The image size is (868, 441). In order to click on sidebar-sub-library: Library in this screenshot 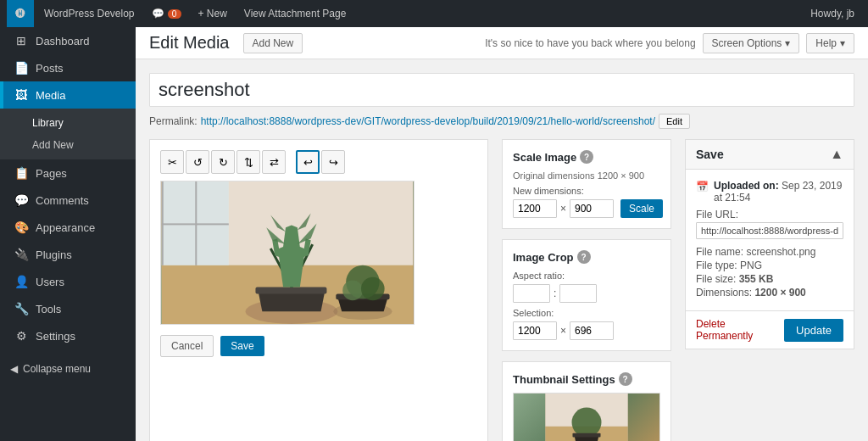, I will do `click(68, 123)`.